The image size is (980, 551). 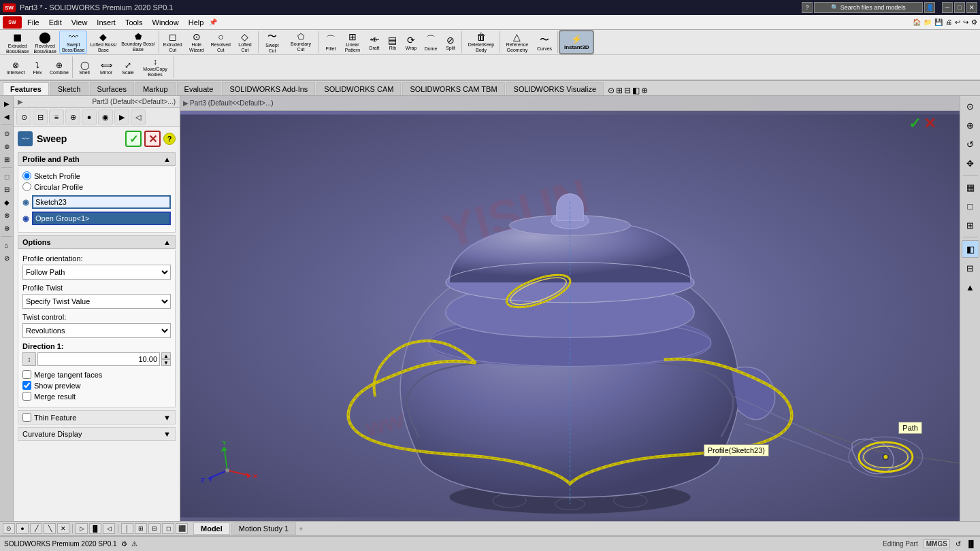 What do you see at coordinates (134, 22) in the screenshot?
I see `menu-tools: Tools` at bounding box center [134, 22].